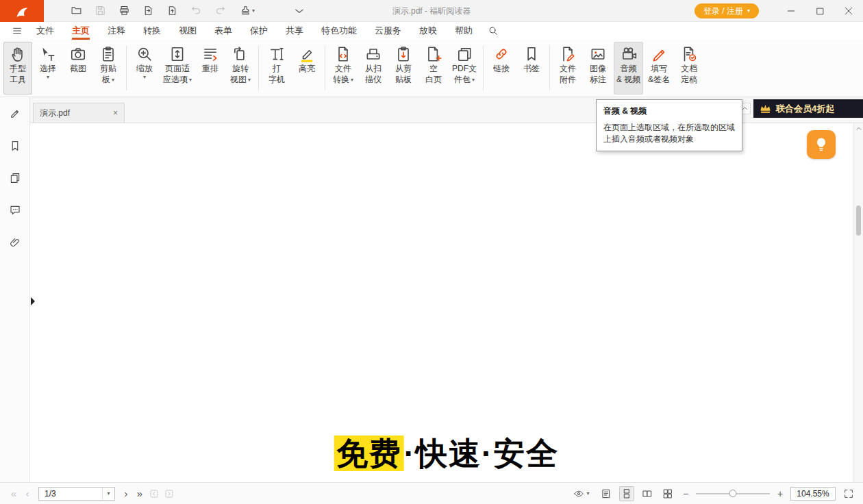 This screenshot has height=504, width=863. I want to click on next-page-button: ›, so click(126, 493).